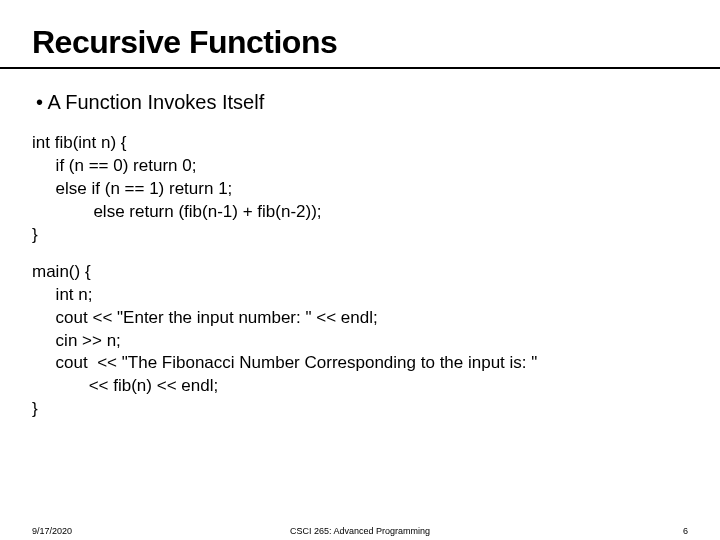 The height and width of the screenshot is (540, 720). What do you see at coordinates (362, 102) in the screenshot?
I see `bullet-subtitle: • A Function Invokes Itself` at bounding box center [362, 102].